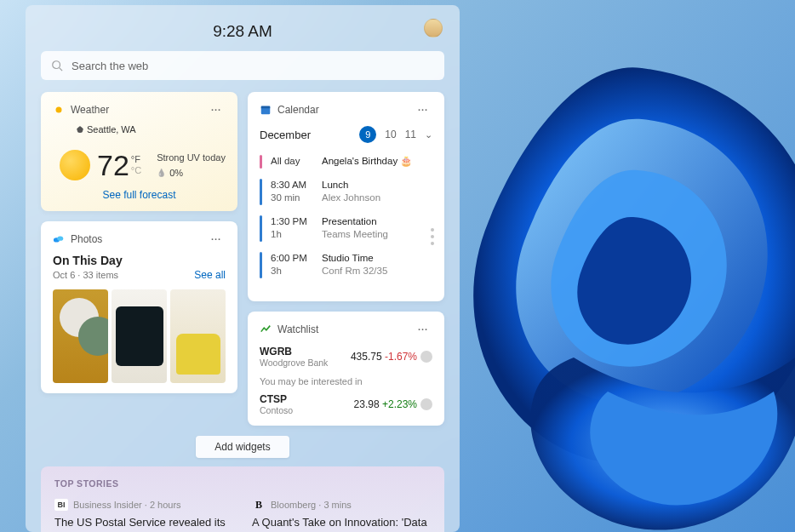 This screenshot has width=795, height=532. I want to click on photos-meta: Oct 6 · 33 items, so click(85, 275).